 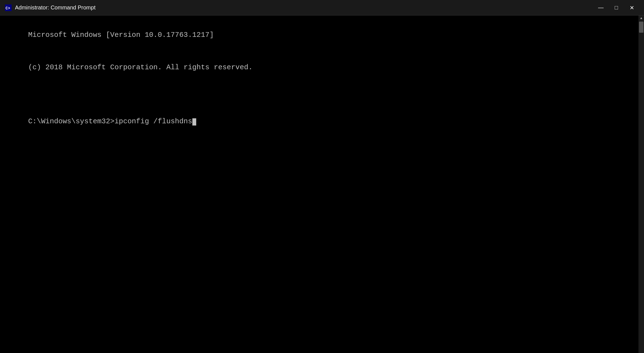 I want to click on scrollbar-thumb, so click(x=641, y=27).